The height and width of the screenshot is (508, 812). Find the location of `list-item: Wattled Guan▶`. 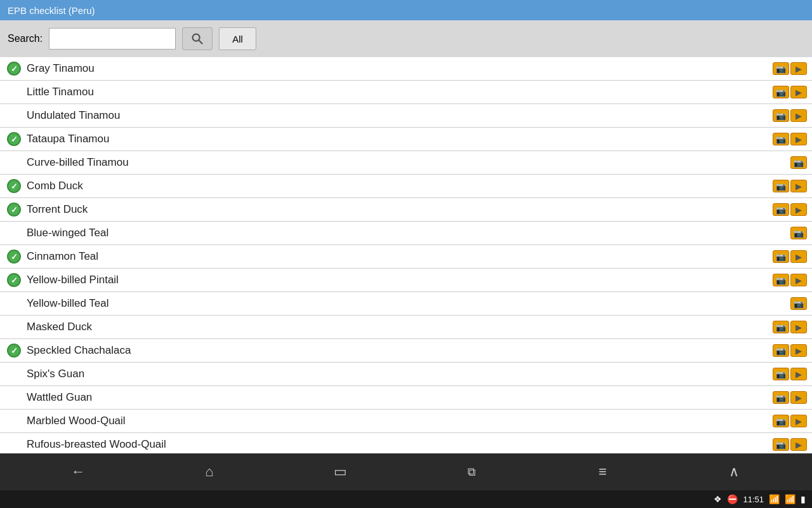

list-item: Wattled Guan▶ is located at coordinates (406, 398).